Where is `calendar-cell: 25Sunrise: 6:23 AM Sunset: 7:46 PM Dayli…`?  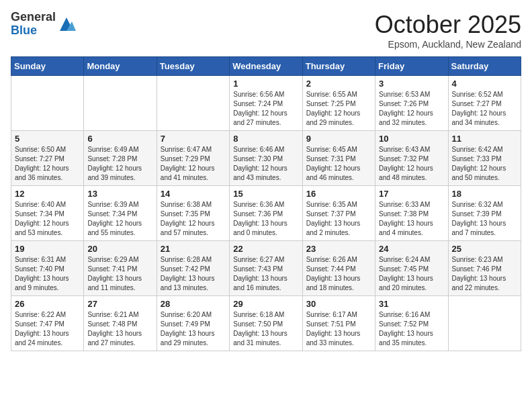
calendar-cell: 25Sunrise: 6:23 AM Sunset: 7:46 PM Dayli… is located at coordinates (484, 269).